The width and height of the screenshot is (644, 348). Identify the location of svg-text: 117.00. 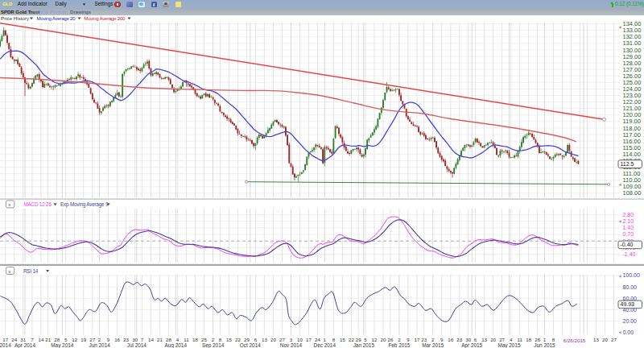
(632, 135).